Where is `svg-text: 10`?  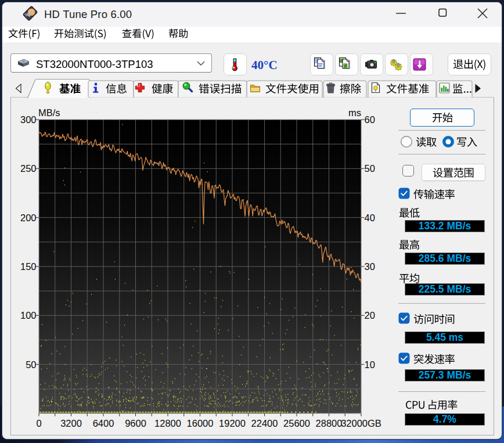
svg-text: 10 is located at coordinates (370, 365).